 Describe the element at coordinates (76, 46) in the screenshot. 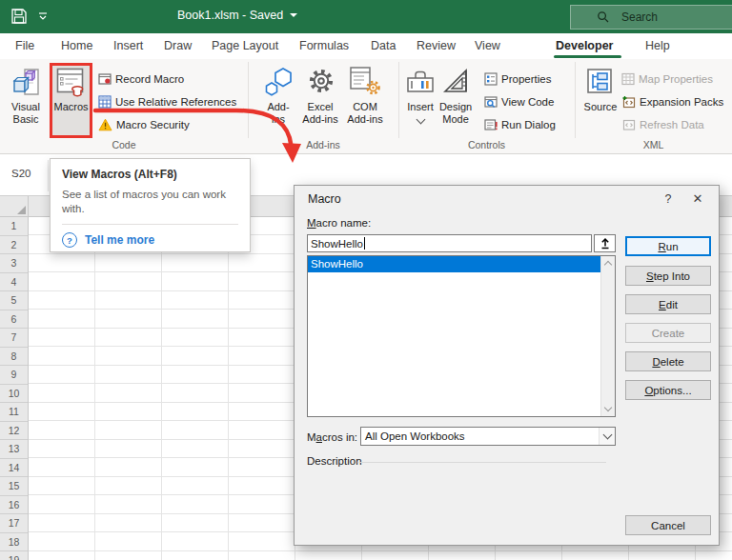

I see `tab-home: Home` at that location.